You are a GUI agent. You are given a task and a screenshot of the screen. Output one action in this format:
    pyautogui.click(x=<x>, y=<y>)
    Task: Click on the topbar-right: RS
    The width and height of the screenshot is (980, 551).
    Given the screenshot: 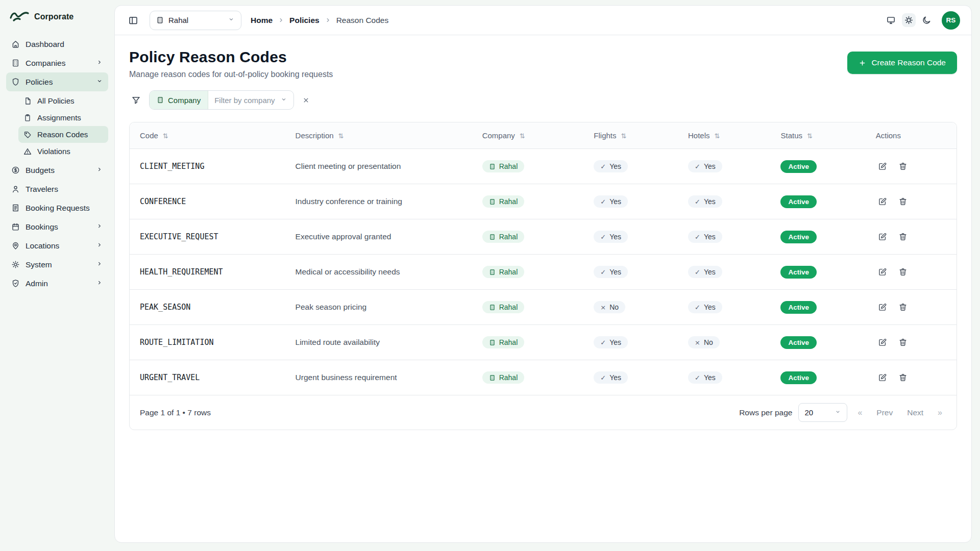 What is the action you would take?
    pyautogui.click(x=922, y=20)
    